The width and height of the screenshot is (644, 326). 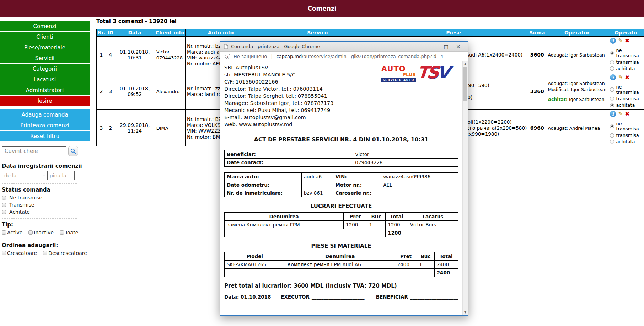 I want to click on search-input, so click(x=34, y=151).